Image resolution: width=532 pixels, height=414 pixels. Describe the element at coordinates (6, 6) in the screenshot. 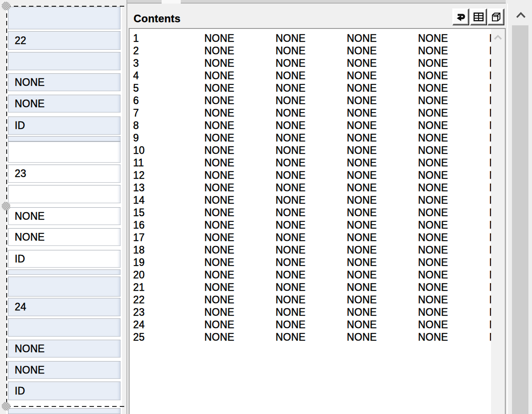

I see `selection-handle-top-left` at that location.